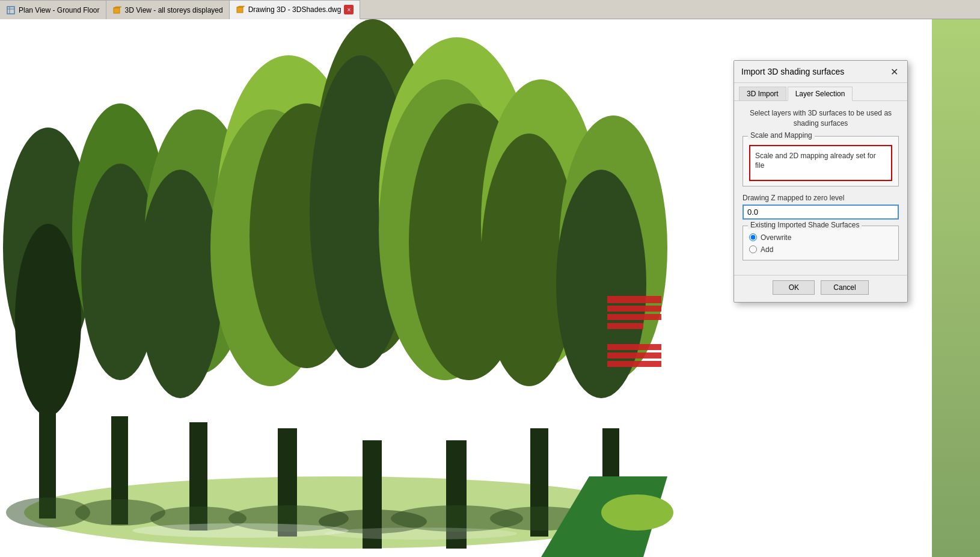 This screenshot has height=557, width=980. I want to click on z-level-input: 0.0, so click(821, 212).